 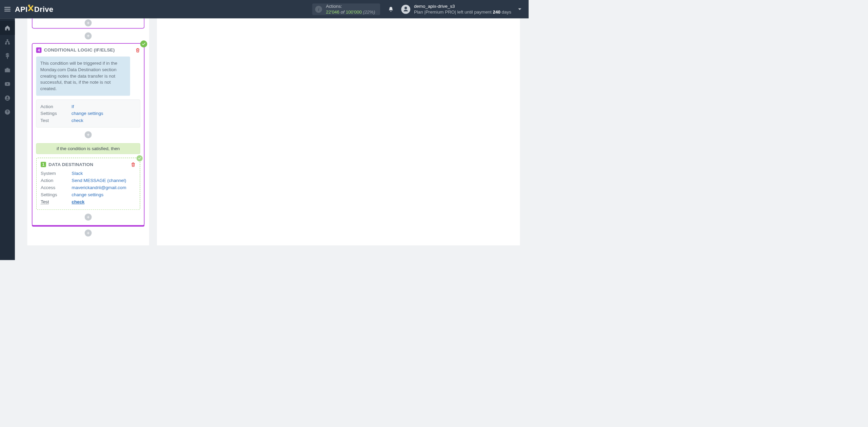 What do you see at coordinates (7, 28) in the screenshot?
I see `home-icon` at bounding box center [7, 28].